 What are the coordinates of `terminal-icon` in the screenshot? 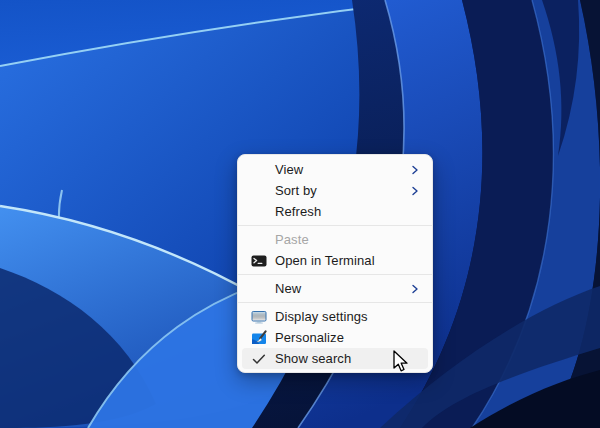 It's located at (258, 261).